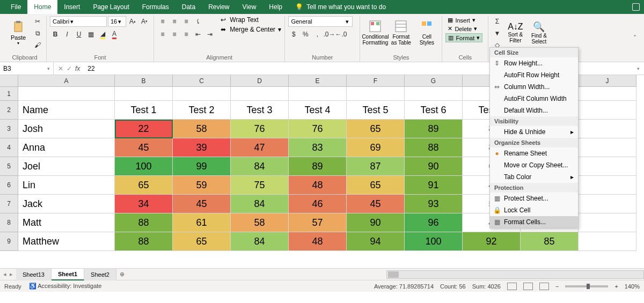 The image size is (644, 303). What do you see at coordinates (534, 165) in the screenshot?
I see `menu-move-copy-sheet: Move or Copy Sheet...` at bounding box center [534, 165].